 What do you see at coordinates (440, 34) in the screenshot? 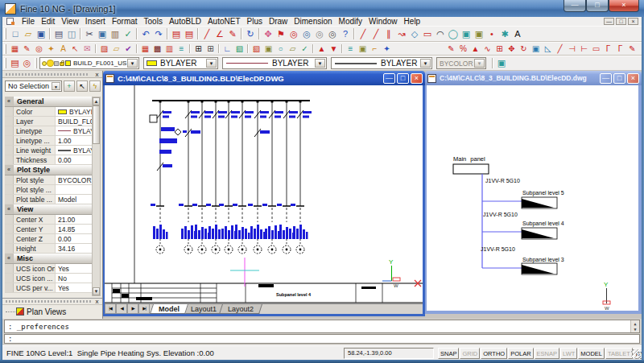
I see `draw-arc-icon: ◠` at bounding box center [440, 34].